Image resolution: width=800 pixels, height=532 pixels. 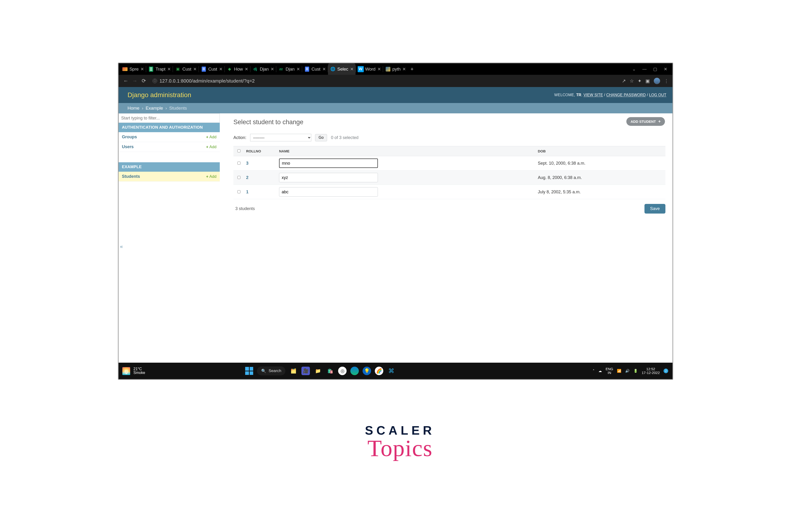 I want to click on maximize-button: ▢, so click(x=655, y=69).